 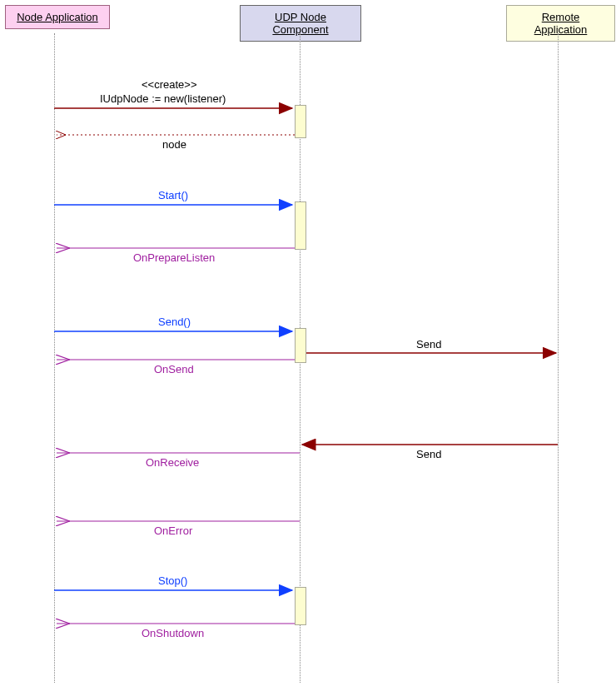 What do you see at coordinates (173, 531) in the screenshot?
I see `msg-onerror: OnError` at bounding box center [173, 531].